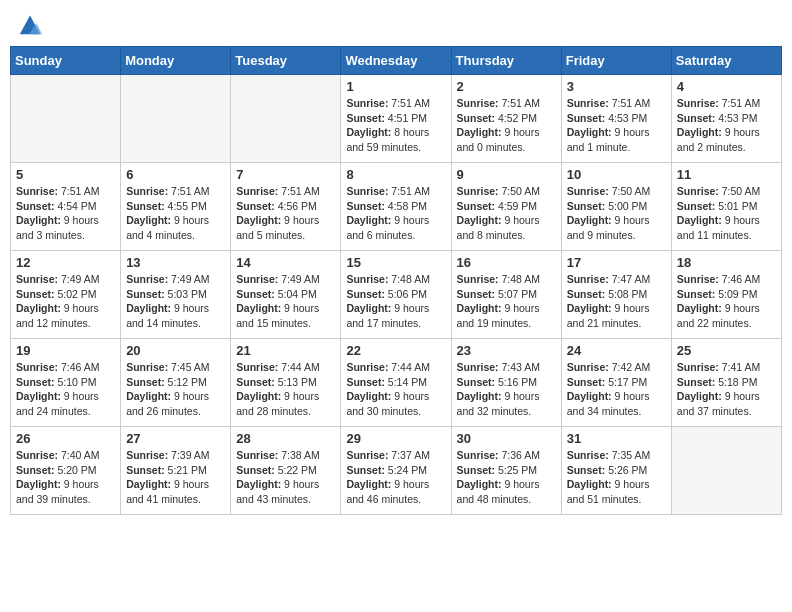 This screenshot has height=612, width=792. I want to click on day-cell: 4Sunrise: 7:51 AMSunset: 4:53 PMDaylight…, so click(726, 119).